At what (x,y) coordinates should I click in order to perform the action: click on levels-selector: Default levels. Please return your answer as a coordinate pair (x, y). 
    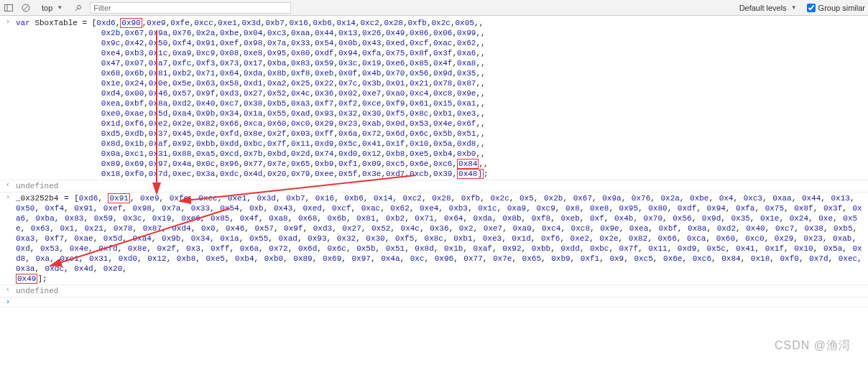
    Looking at the image, I should click on (768, 8).